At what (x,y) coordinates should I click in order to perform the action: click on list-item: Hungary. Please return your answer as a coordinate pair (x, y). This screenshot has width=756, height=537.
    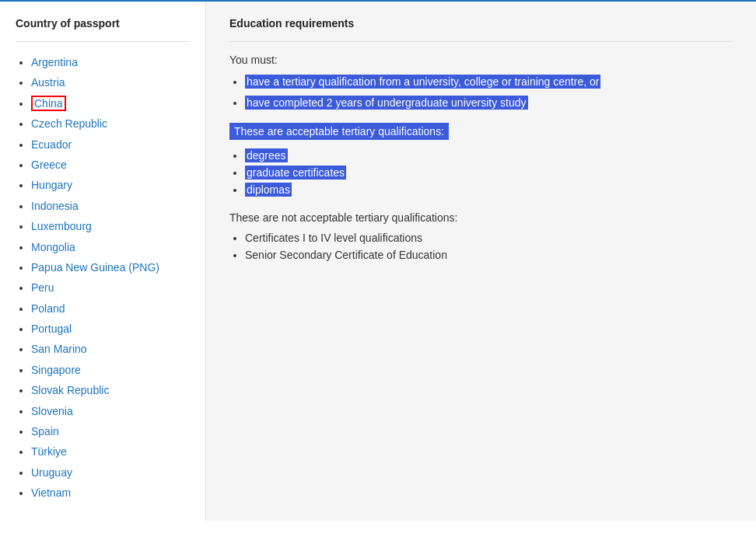
    Looking at the image, I should click on (118, 185).